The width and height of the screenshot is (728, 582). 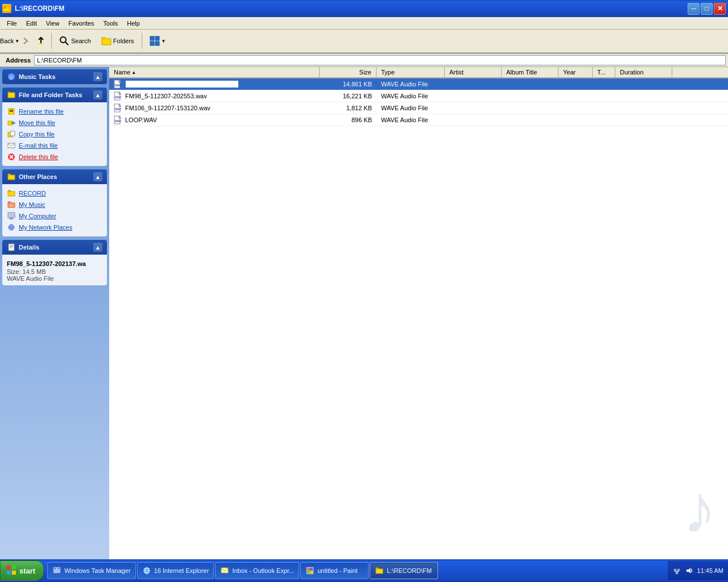 I want to click on taskbar-item-paint: untitled - Paint, so click(x=334, y=571).